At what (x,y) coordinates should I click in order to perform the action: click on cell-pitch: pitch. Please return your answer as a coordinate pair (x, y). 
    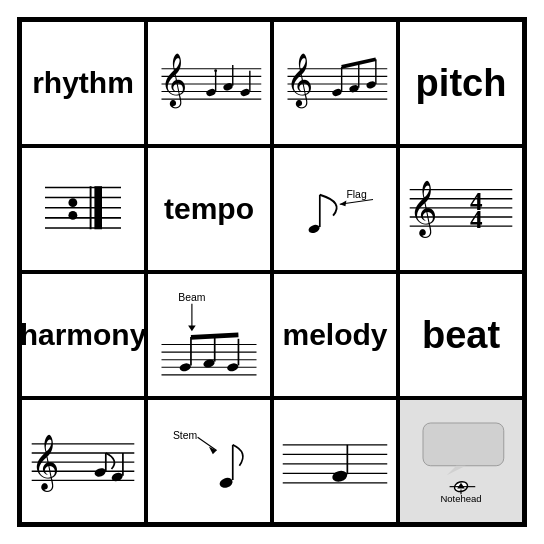
    Looking at the image, I should click on (461, 83).